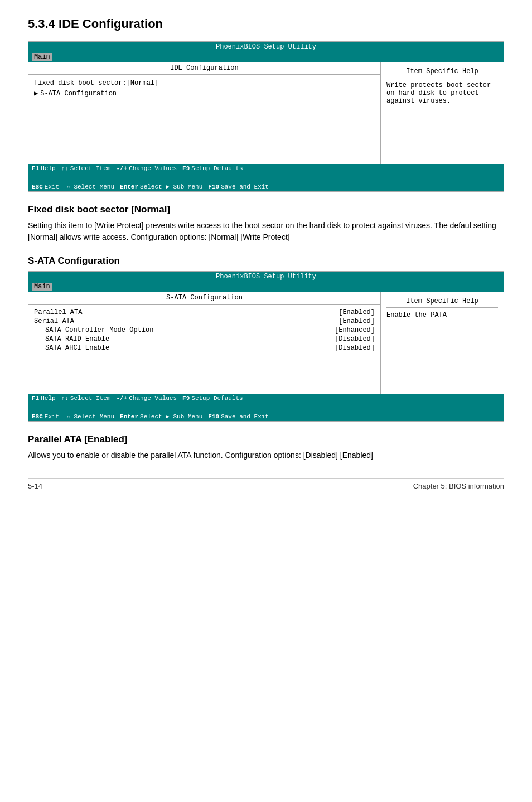  I want to click on bios2-footer-label-submenu: Select ▶ Sub-Menu, so click(171, 416).